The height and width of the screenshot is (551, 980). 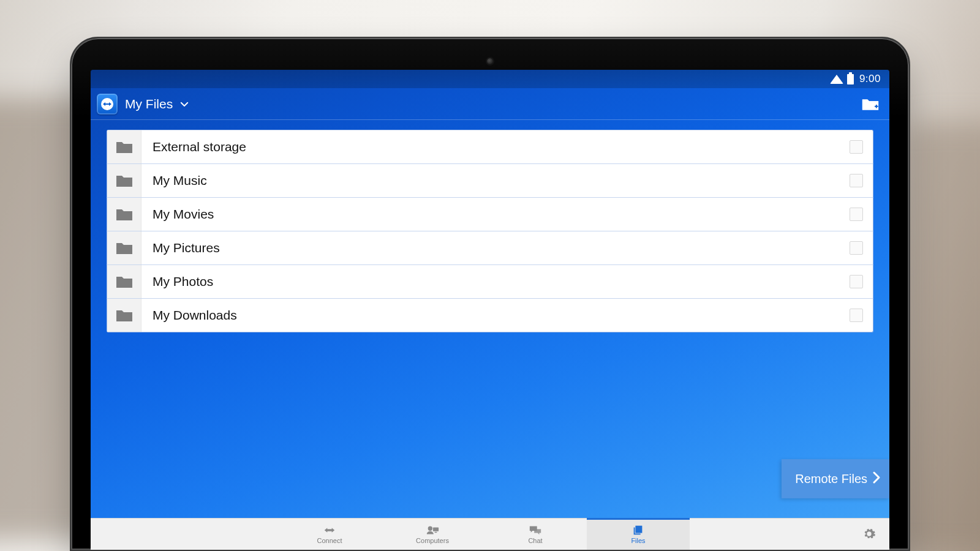 I want to click on folder-label: My Downloads, so click(x=496, y=315).